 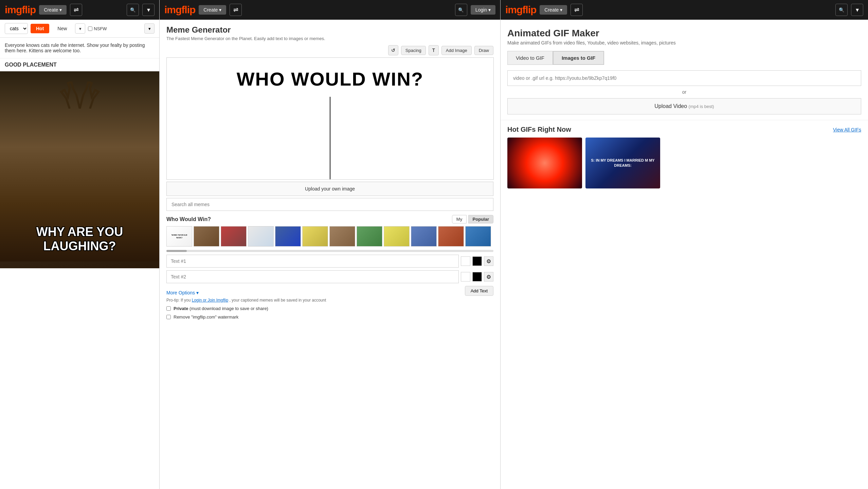 What do you see at coordinates (312, 277) in the screenshot?
I see `text2-input` at bounding box center [312, 277].